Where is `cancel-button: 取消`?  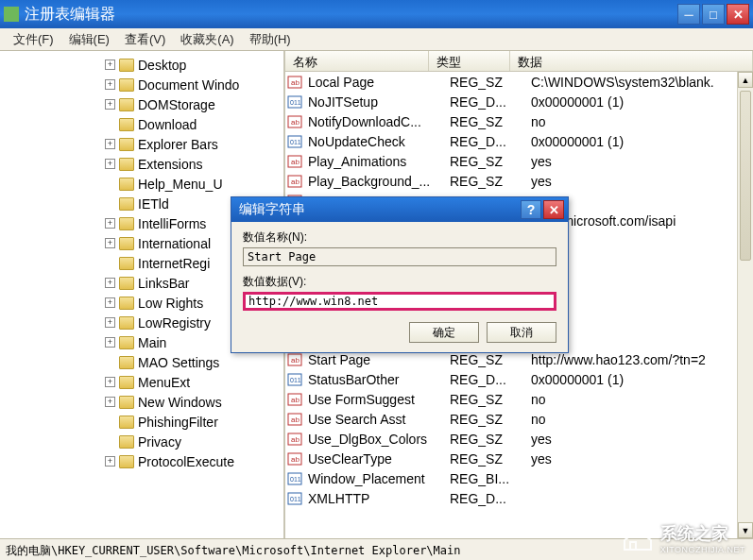
cancel-button: 取消 is located at coordinates (522, 332).